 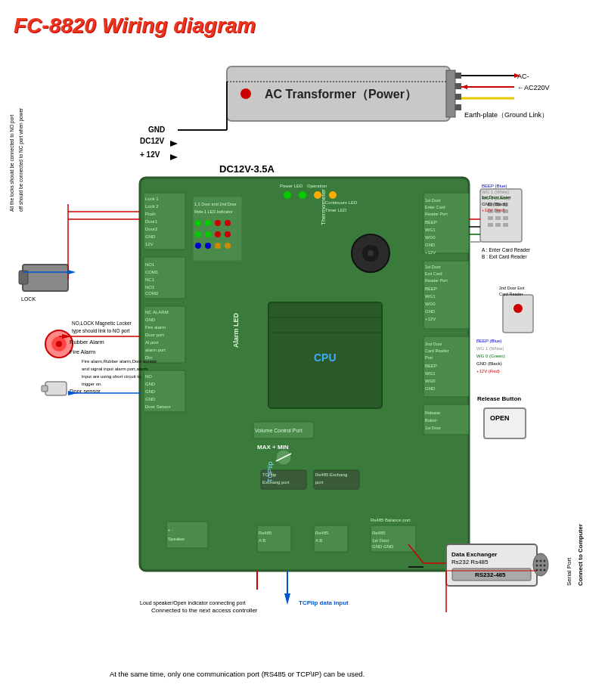 I want to click on svg-text: Release, so click(x=433, y=413).